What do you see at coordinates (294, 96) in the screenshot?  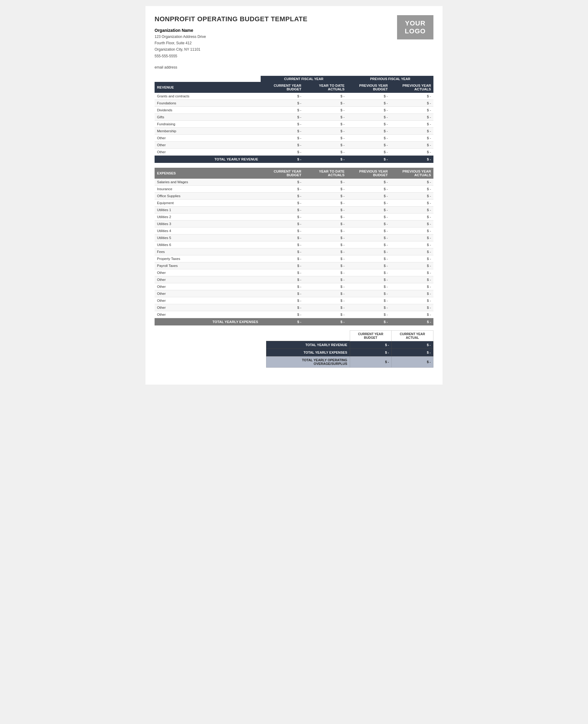 I see `table-row: Grants and contracts $ - $ - $ - $ -` at bounding box center [294, 96].